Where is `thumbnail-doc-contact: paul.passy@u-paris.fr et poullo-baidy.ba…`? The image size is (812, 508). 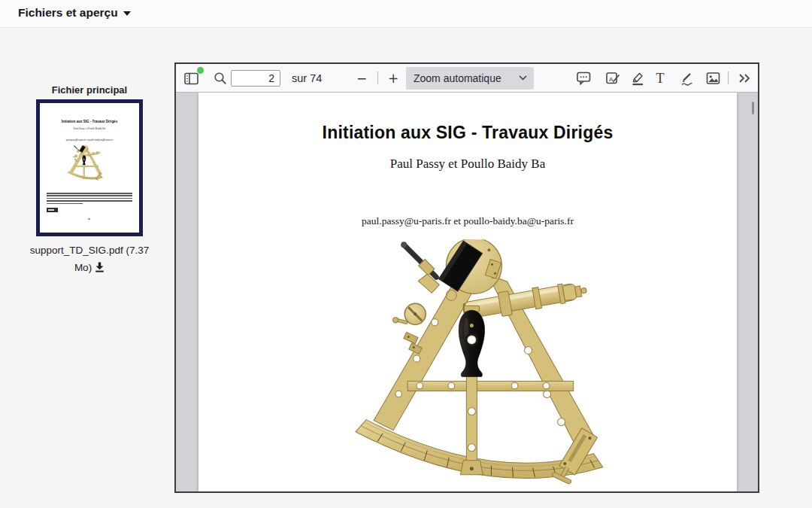 thumbnail-doc-contact: paul.passy@u-paris.fr et poullo-baidy.ba… is located at coordinates (89, 140).